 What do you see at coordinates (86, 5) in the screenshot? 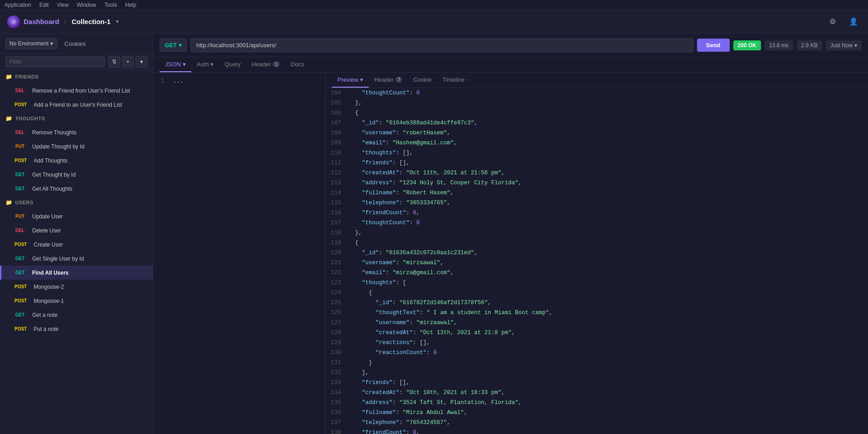
I see `menu-window: Window` at bounding box center [86, 5].